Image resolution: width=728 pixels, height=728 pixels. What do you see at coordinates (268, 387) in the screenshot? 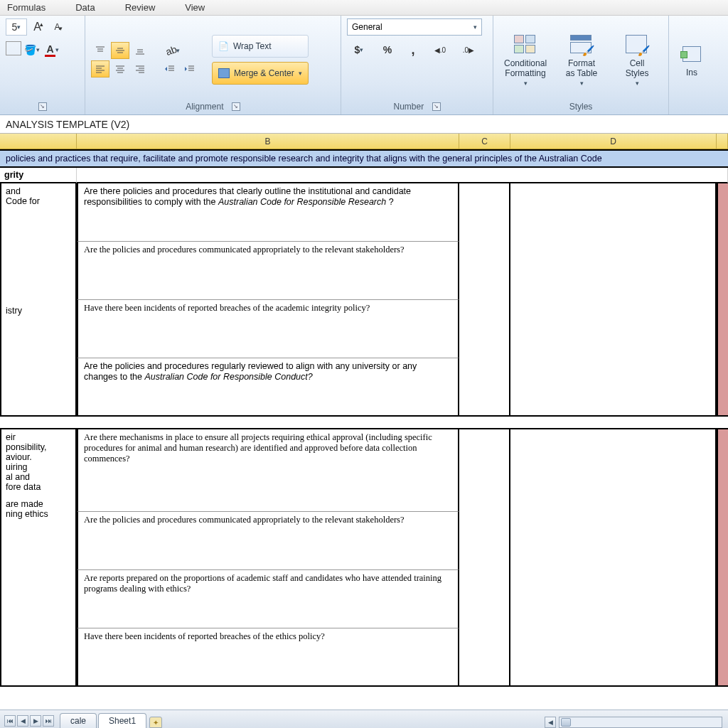
I see `block1-q4: Are the policies and procedures regularl…` at bounding box center [268, 387].